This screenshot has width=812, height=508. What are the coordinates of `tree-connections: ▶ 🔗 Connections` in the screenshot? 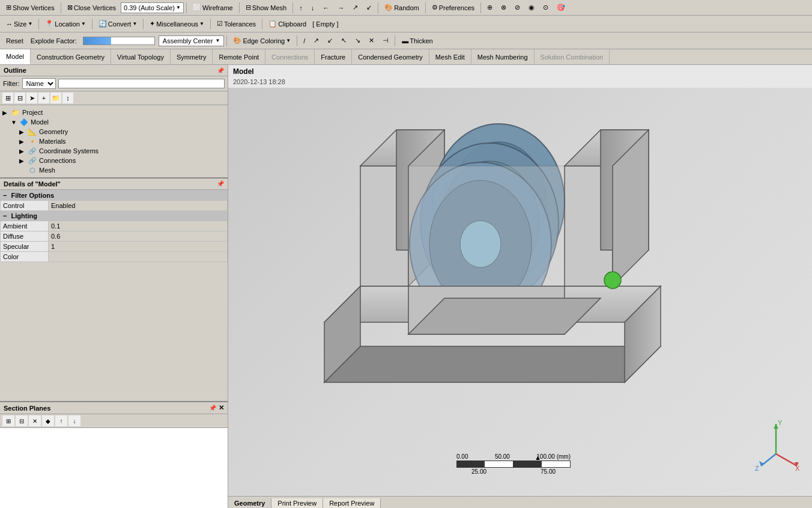 It's located at (114, 161).